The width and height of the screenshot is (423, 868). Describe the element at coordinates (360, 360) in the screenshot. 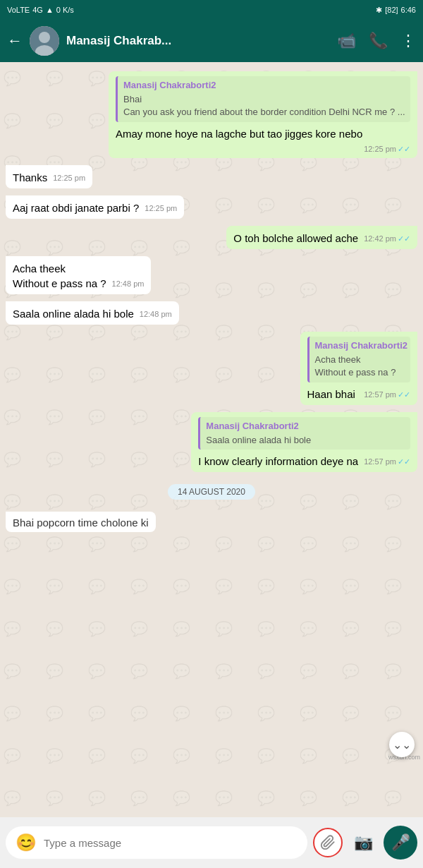

I see `quote-block: Manasij Chakraborti2 Acha theekWithout e…` at that location.